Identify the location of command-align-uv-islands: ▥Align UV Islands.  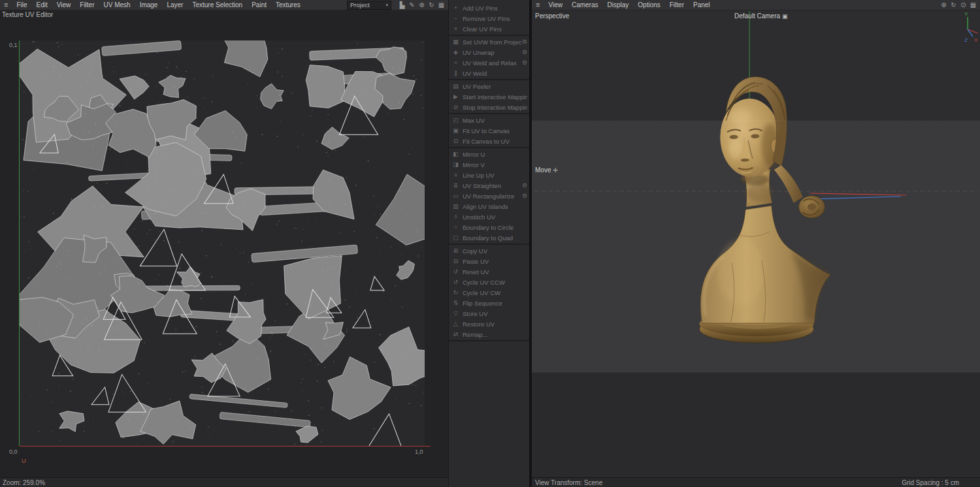
(489, 206).